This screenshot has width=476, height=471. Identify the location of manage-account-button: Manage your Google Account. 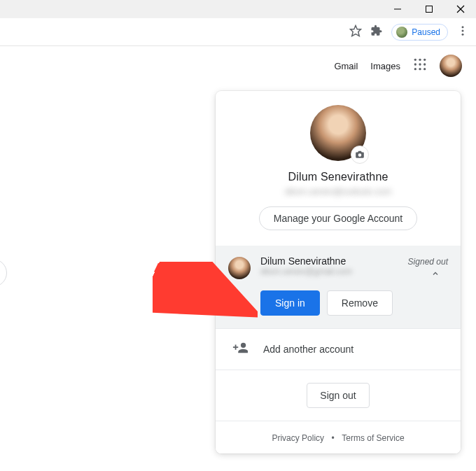
(338, 218).